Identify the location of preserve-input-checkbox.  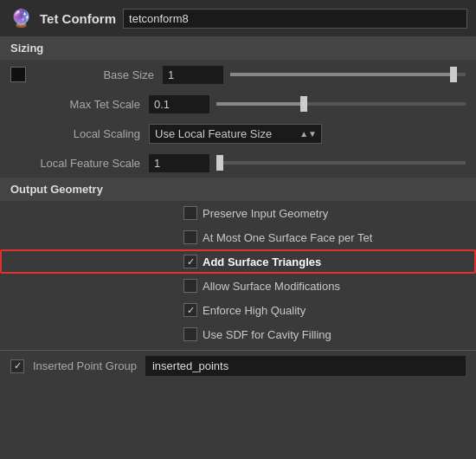
(190, 213).